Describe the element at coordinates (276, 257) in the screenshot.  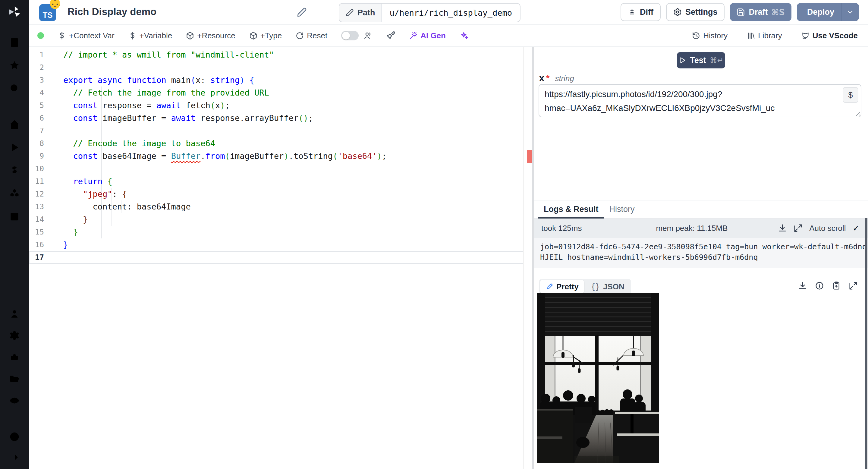
I see `code-line: 17` at that location.